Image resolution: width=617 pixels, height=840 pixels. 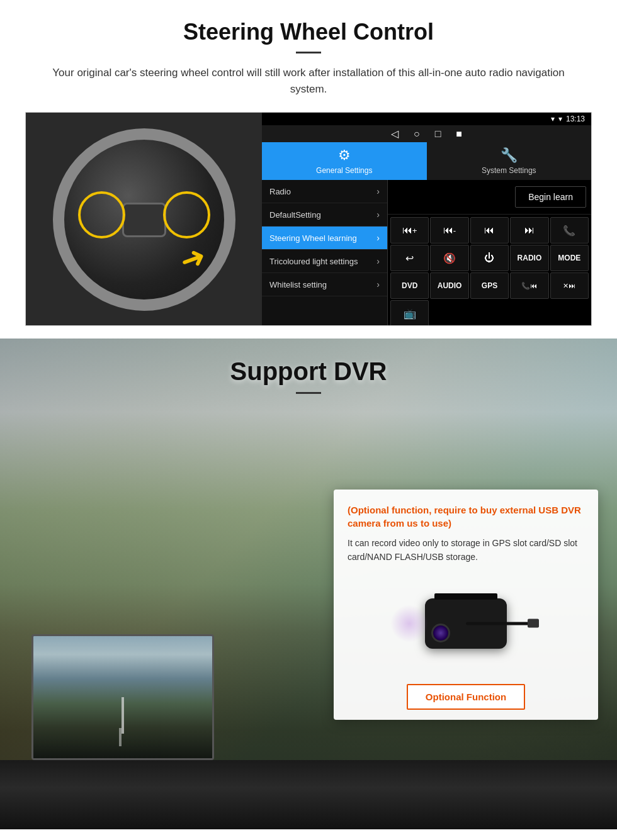 What do you see at coordinates (560, 119) in the screenshot?
I see `wifi-icon: ▾` at bounding box center [560, 119].